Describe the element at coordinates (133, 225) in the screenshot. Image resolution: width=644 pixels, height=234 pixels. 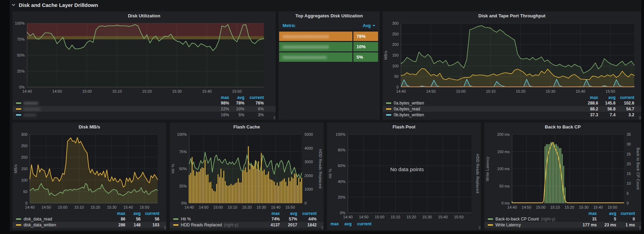
I see `legend-value-avg: 148` at that location.